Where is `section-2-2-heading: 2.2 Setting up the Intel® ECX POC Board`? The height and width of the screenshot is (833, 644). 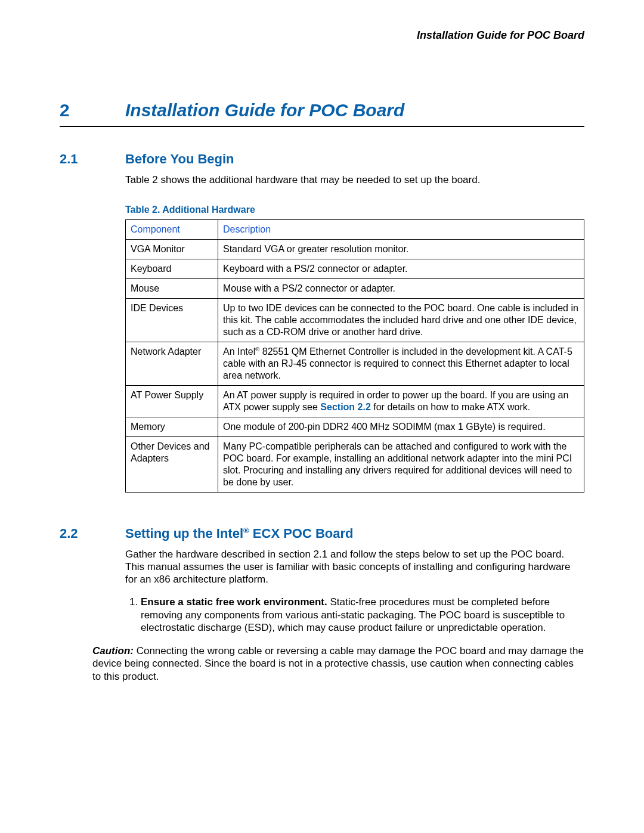
section-2-2-heading: 2.2 Setting up the Intel® ECX POC Board is located at coordinates (322, 534).